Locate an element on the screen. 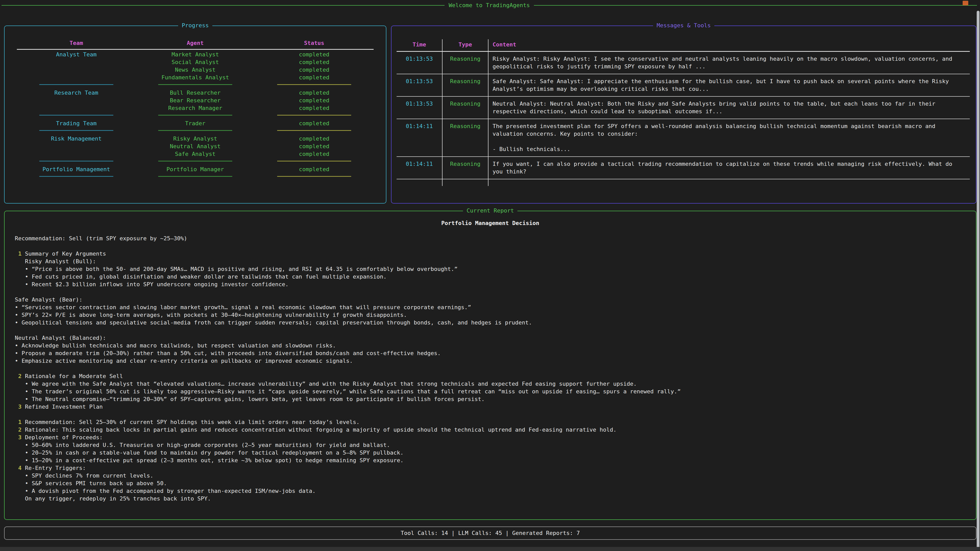  footer-stats-bar: Tool Calls: 14 | LLM Calls: 45 | Generat… is located at coordinates (490, 533).